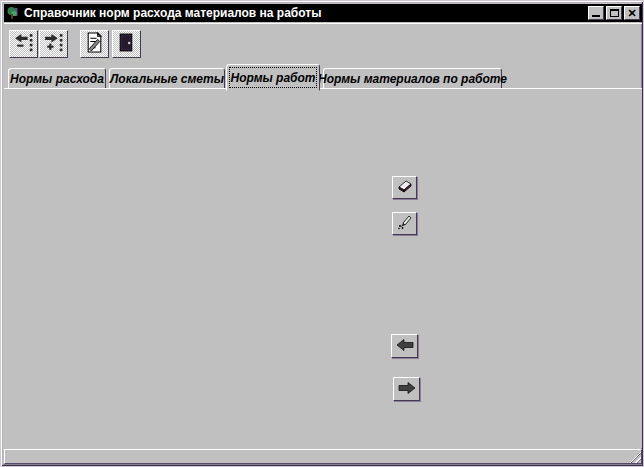  What do you see at coordinates (13, 13) in the screenshot?
I see `tree-icon` at bounding box center [13, 13].